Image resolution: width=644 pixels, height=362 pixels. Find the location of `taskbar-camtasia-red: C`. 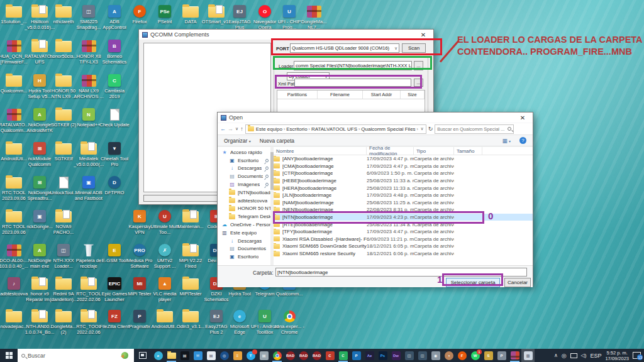

taskbar-camtasia-red: C is located at coordinates (330, 356).